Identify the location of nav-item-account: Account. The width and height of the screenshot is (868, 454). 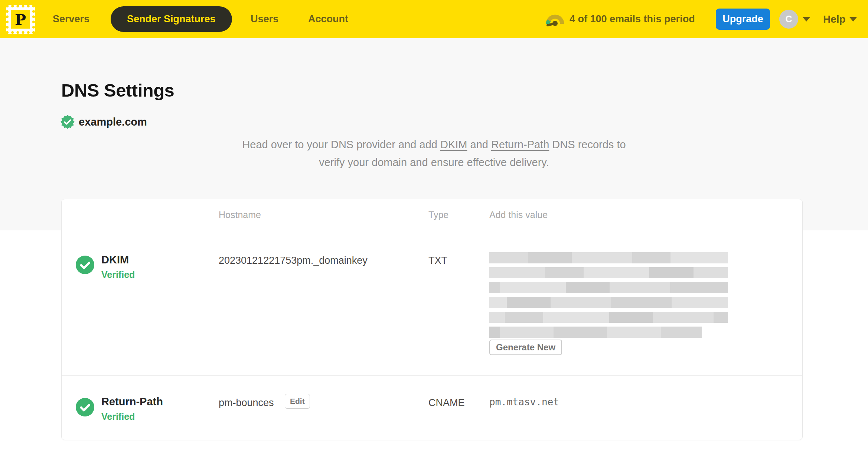
(328, 19).